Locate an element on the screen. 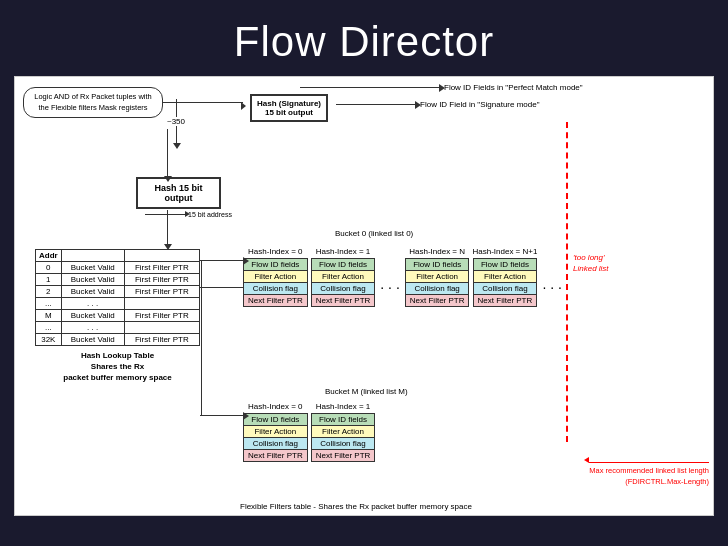 This screenshot has height=546, width=728. logic-box: Logic AND of Rx Packet tuples with the F… is located at coordinates (93, 102).